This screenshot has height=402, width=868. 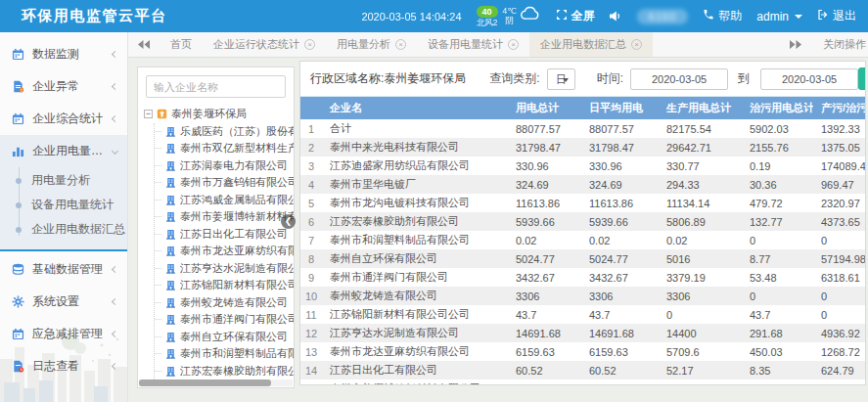 What do you see at coordinates (224, 286) in the screenshot?
I see `tree-node: 江苏锦阳新材料有限公司公司` at bounding box center [224, 286].